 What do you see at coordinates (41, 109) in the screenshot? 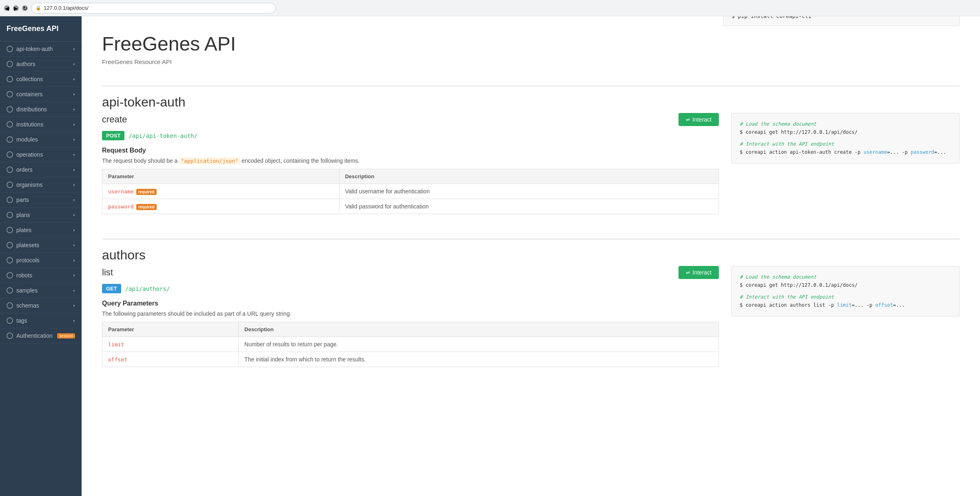
I see `sidebar-item-distributions: distributions▾` at bounding box center [41, 109].